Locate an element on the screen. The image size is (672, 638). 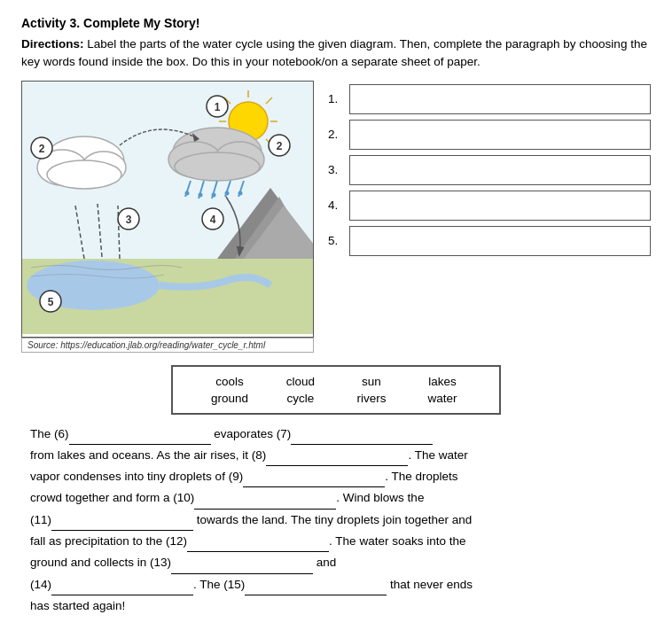
answer-number-5: 5. is located at coordinates (336, 241).